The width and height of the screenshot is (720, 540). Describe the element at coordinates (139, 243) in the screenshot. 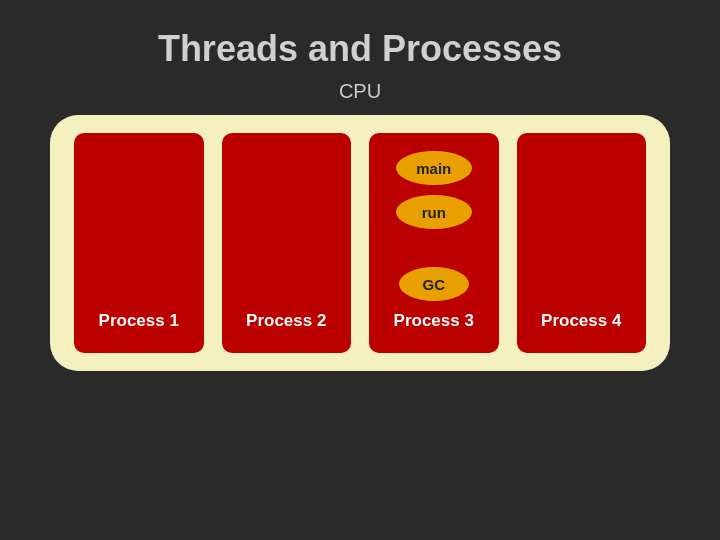

I see `process-block-1: Process 1` at that location.